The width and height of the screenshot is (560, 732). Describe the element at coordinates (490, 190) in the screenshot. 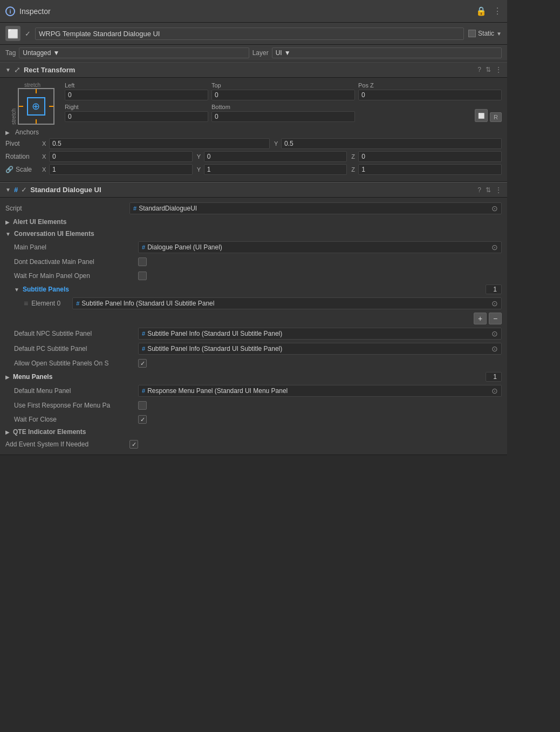

I see `dialogue-section-actions: ? ⇅ ⋮` at that location.